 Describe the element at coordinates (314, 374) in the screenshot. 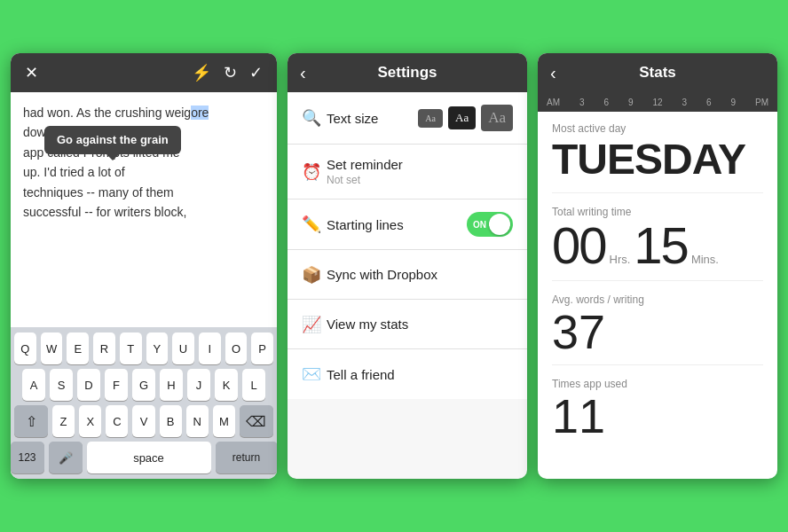

I see `tell-friend-icon: ✉️` at that location.